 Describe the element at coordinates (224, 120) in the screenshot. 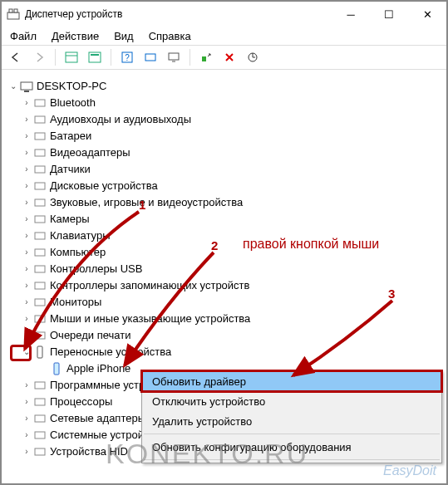

I see `category-row: ›Аудиовходы и аудиовыходы` at that location.